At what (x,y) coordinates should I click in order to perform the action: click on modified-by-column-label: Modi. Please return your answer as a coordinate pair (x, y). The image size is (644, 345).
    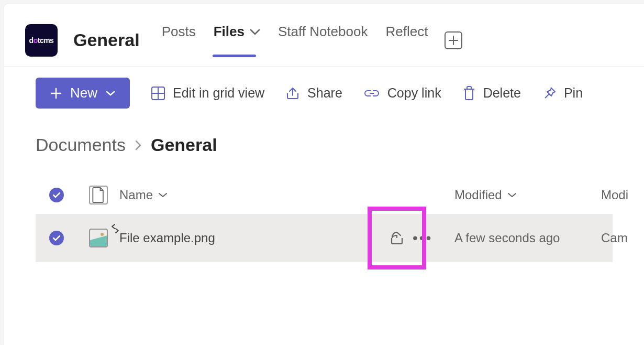
    Looking at the image, I should click on (615, 195).